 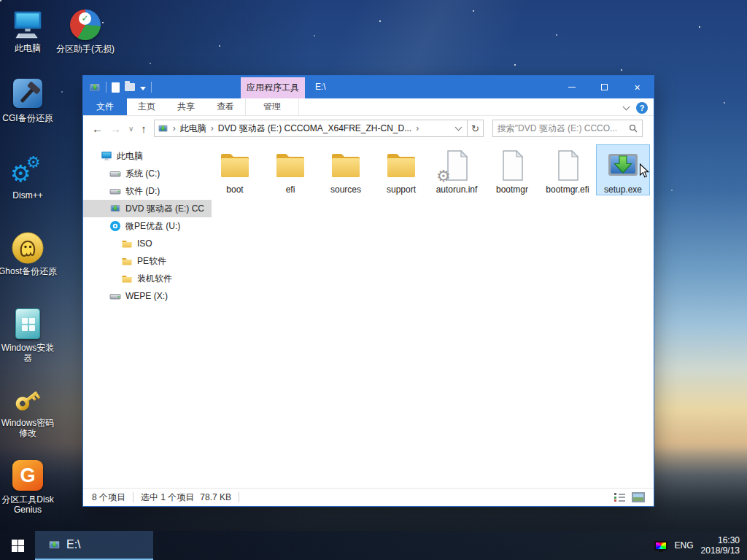 I want to click on file-icon, so click(x=568, y=166).